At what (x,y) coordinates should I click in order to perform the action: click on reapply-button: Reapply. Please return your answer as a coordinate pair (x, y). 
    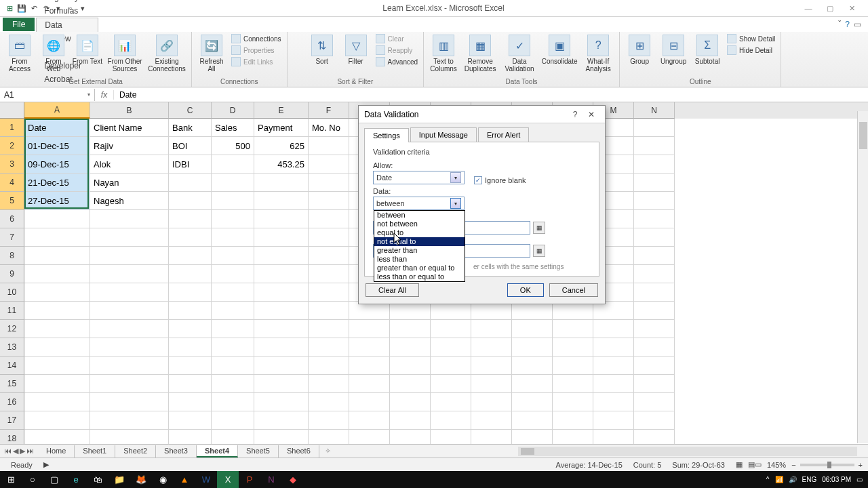
    Looking at the image, I should click on (397, 50).